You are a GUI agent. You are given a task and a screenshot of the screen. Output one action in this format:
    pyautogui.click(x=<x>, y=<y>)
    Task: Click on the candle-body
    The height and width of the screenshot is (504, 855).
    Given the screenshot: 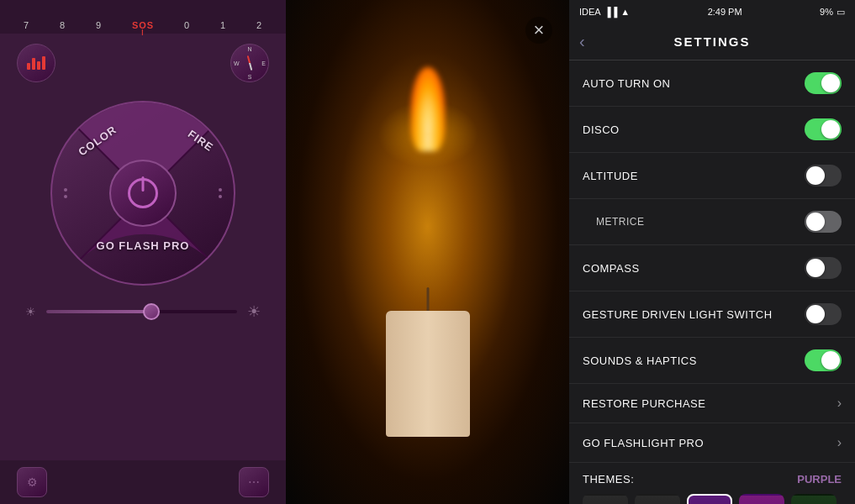 What is the action you would take?
    pyautogui.click(x=428, y=374)
    